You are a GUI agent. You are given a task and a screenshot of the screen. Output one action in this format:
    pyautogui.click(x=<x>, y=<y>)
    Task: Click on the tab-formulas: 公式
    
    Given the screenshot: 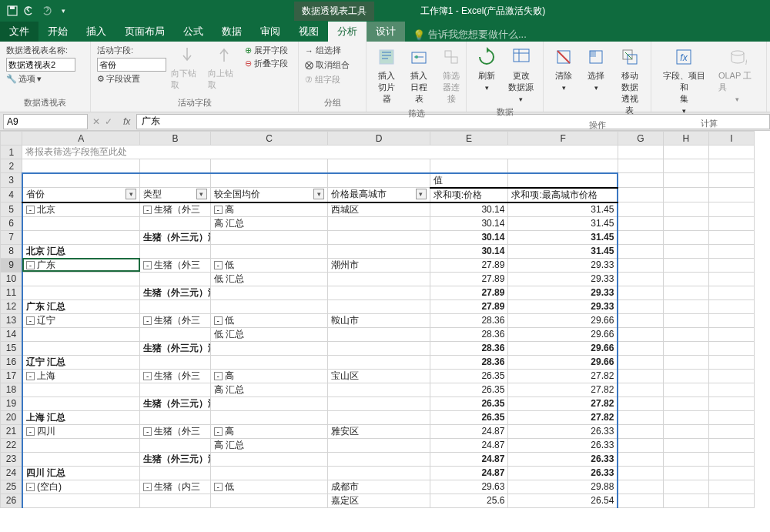 What is the action you would take?
    pyautogui.click(x=193, y=32)
    